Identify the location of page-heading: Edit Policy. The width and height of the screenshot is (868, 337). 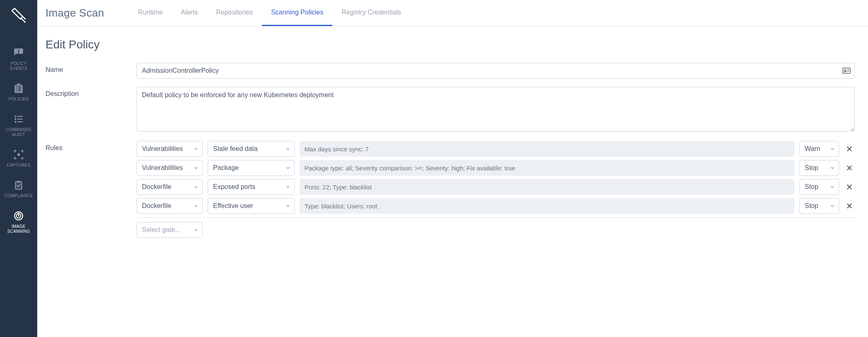
(450, 45).